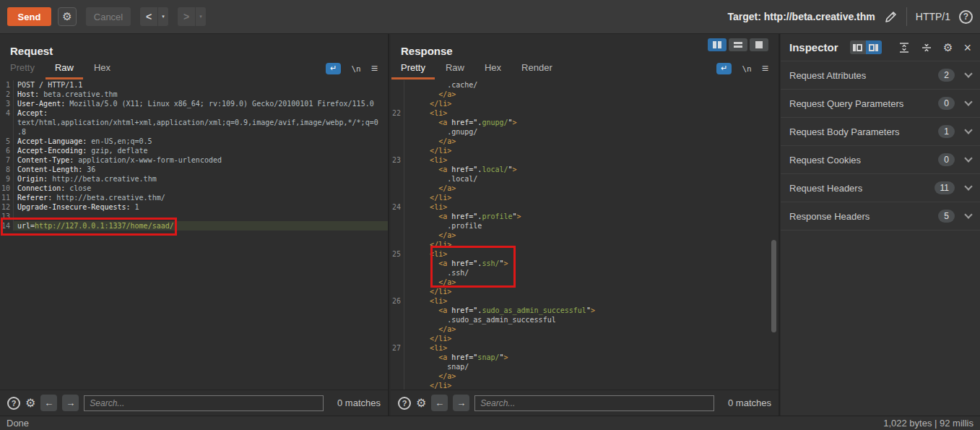  I want to click on code-line: 10Connection: close, so click(194, 188).